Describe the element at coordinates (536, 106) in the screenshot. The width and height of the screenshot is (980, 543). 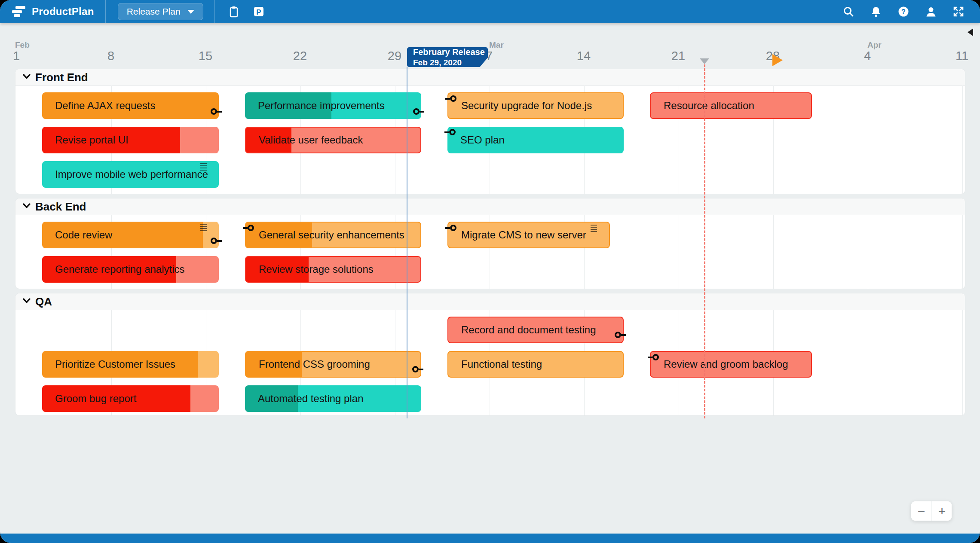
I see `roadmap-bar: Security upgrade for Node.js` at that location.